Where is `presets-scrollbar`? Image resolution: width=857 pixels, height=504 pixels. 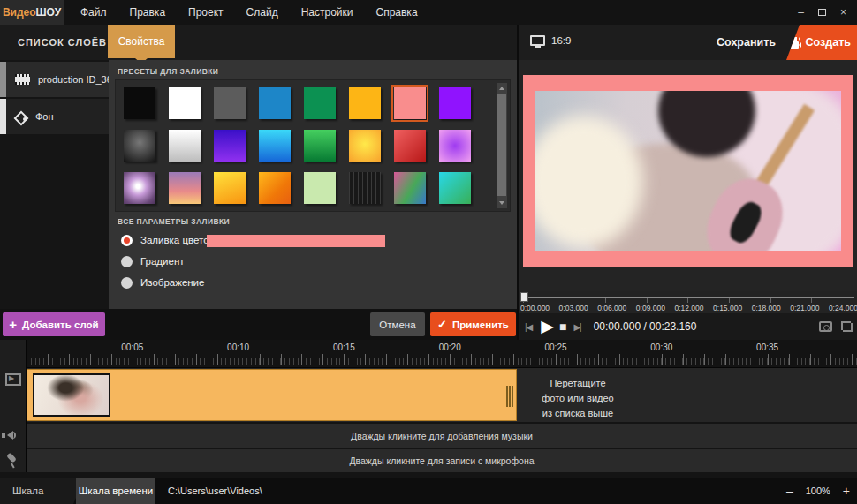 presets-scrollbar is located at coordinates (502, 146).